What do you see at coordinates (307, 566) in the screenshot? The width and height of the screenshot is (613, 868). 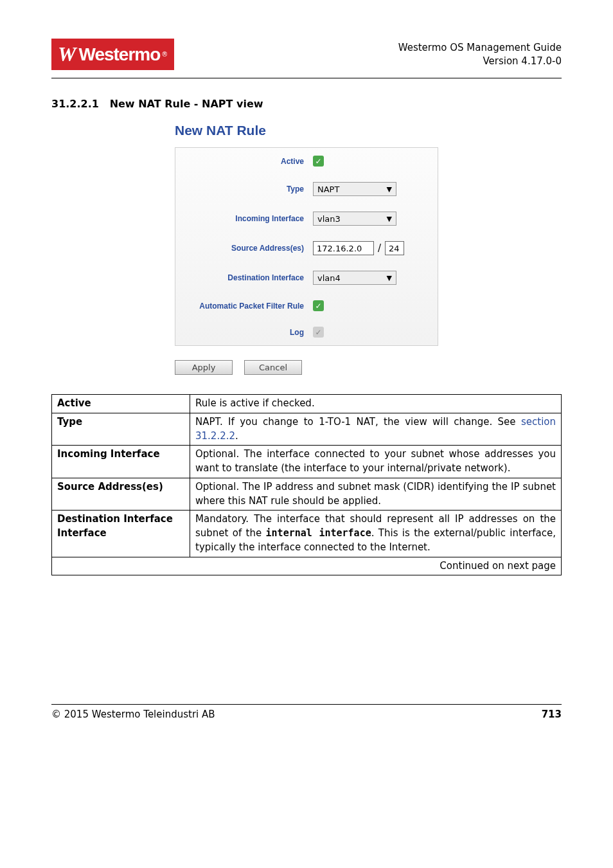 I see `continued-cell: Continued on next page` at bounding box center [307, 566].